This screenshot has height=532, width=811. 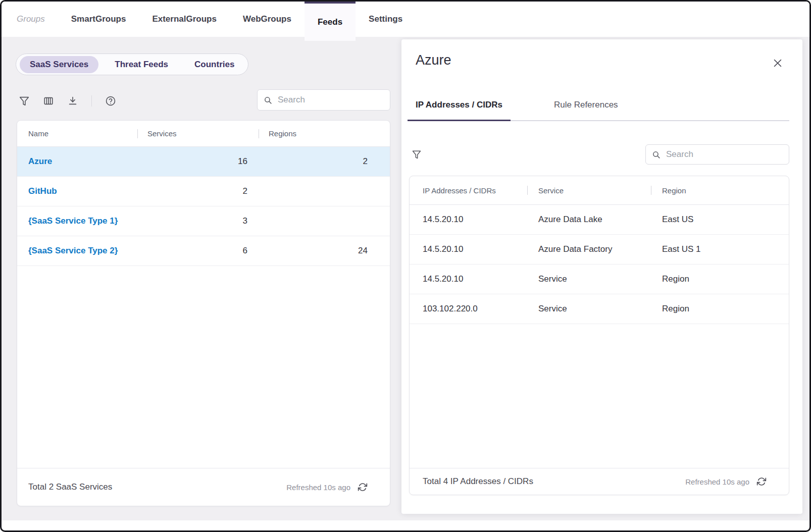 What do you see at coordinates (589, 191) in the screenshot?
I see `column-header-service: Service` at bounding box center [589, 191].